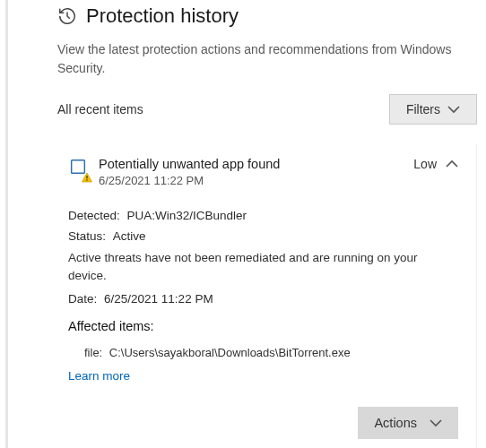 The height and width of the screenshot is (448, 486). I want to click on affected-title: Affected items:, so click(264, 327).